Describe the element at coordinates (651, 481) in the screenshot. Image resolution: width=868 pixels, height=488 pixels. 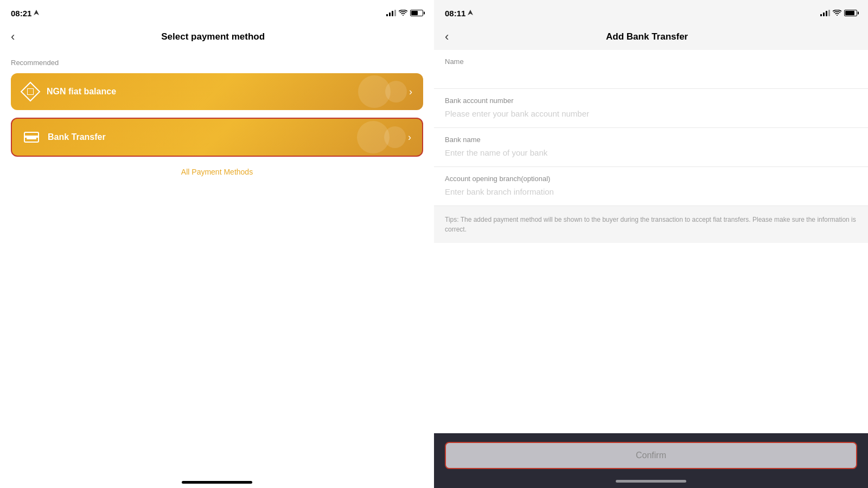
I see `home-indicator-right` at that location.